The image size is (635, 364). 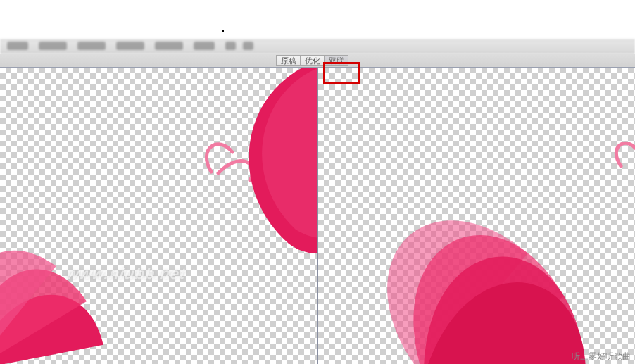 I want to click on main-toolbar, so click(x=318, y=46).